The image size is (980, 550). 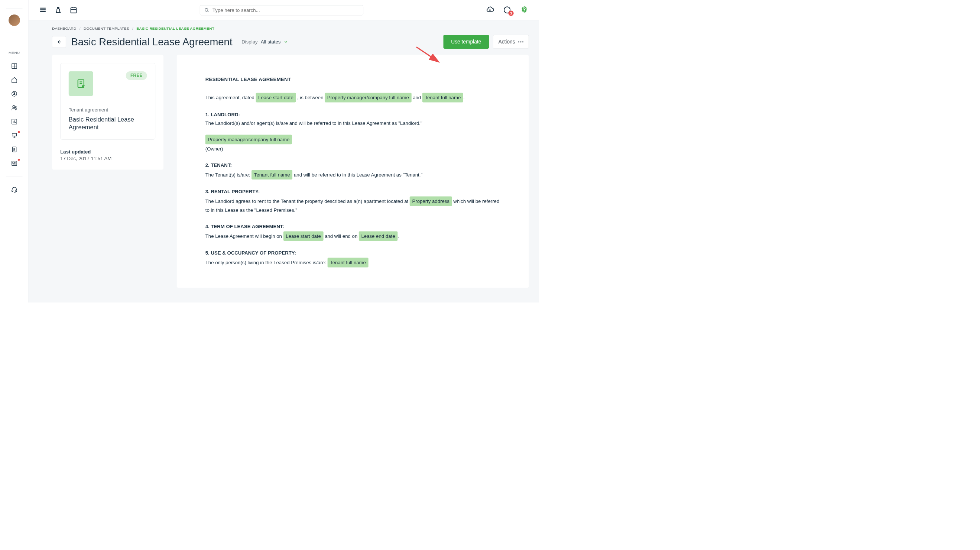 What do you see at coordinates (353, 79) in the screenshot?
I see `doc-title: RESIDENTIAL LEASE AGREEMENT` at bounding box center [353, 79].